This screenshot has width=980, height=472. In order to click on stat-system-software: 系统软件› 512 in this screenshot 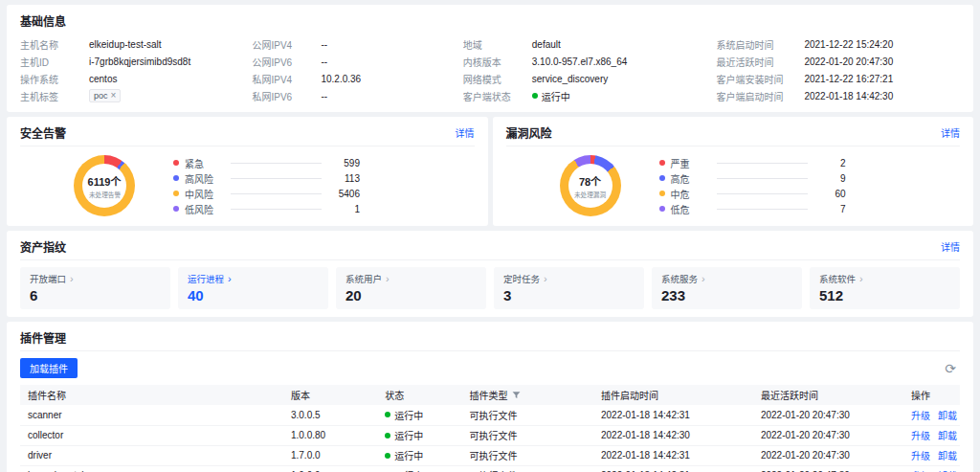, I will do `click(884, 288)`.